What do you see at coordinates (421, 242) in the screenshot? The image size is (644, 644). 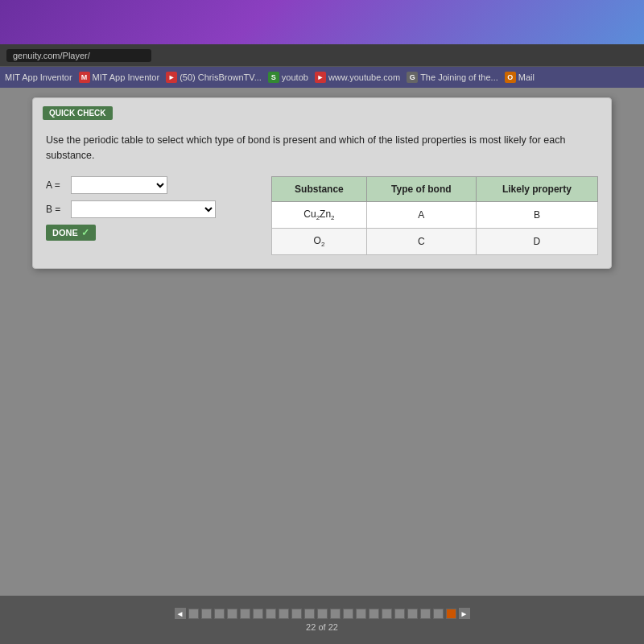 I see `bond-2: C` at bounding box center [421, 242].